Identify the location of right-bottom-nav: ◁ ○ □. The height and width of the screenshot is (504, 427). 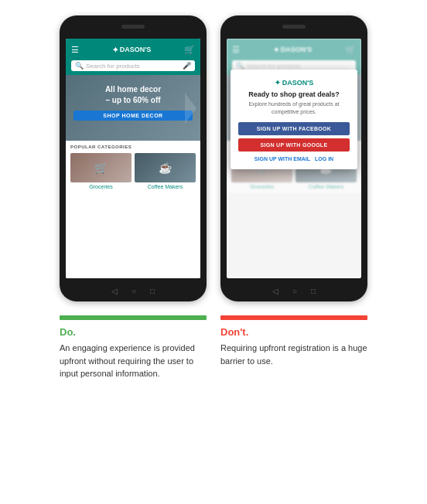
(294, 291).